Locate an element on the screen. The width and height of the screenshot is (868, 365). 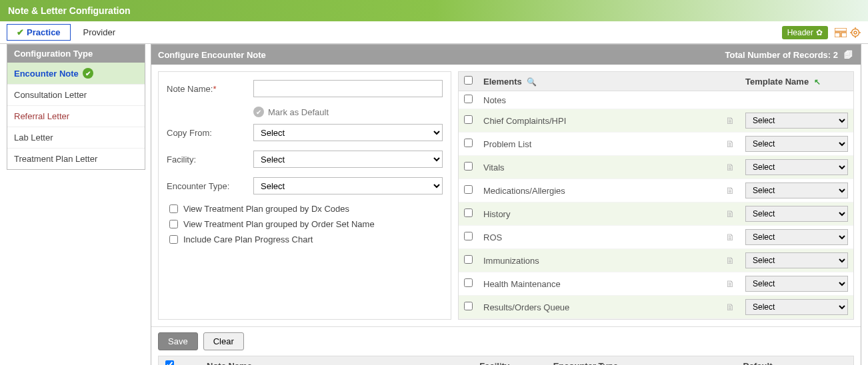
element-name: Vitals is located at coordinates (599, 168).